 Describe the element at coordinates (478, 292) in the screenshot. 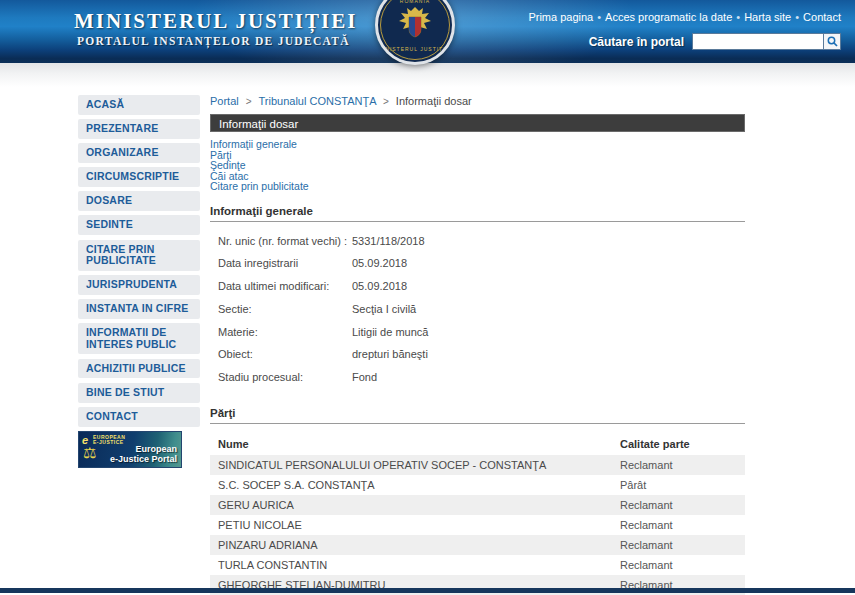

I see `info-row-data-modificari: Data ultimei modificari: 05.09.2018` at that location.